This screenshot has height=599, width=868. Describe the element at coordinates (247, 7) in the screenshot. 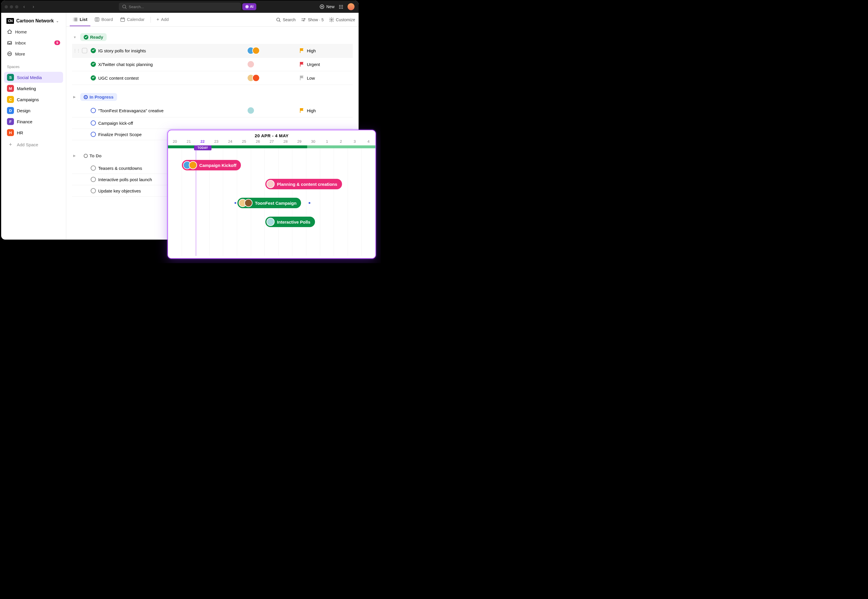

I see `sparkle-icon` at that location.